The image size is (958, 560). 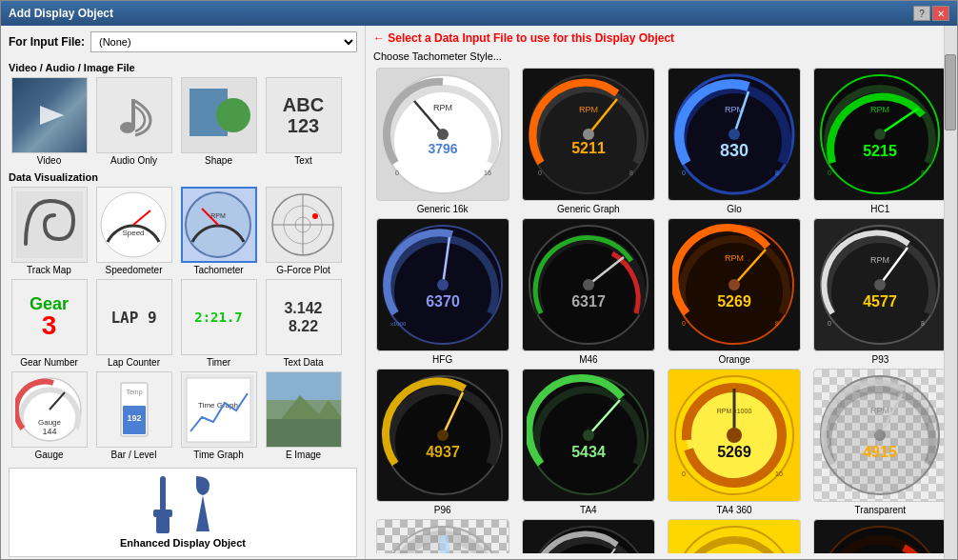 What do you see at coordinates (303, 230) in the screenshot?
I see `g-force-item: G-Force Plot` at bounding box center [303, 230].